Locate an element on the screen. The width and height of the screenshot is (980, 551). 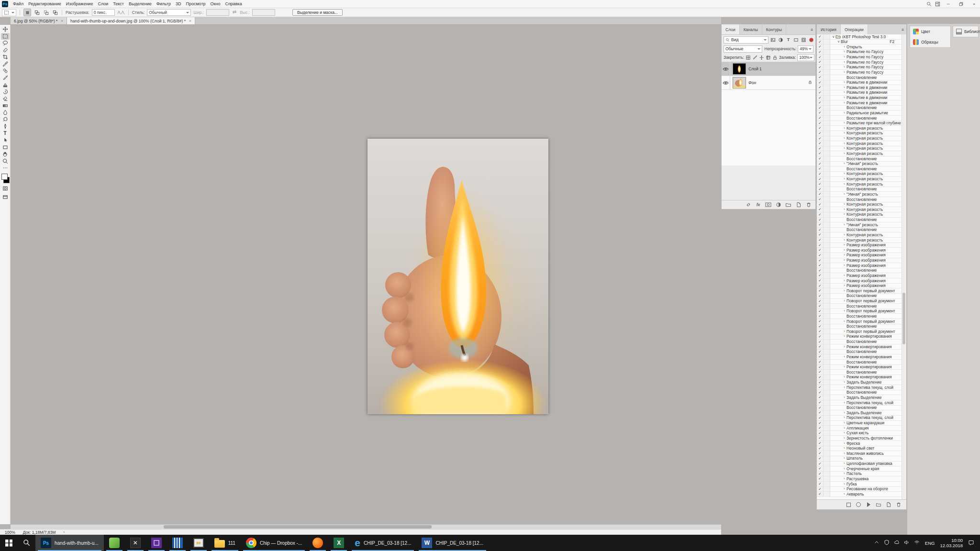
panel-menu-icon: ≡ is located at coordinates (902, 30).